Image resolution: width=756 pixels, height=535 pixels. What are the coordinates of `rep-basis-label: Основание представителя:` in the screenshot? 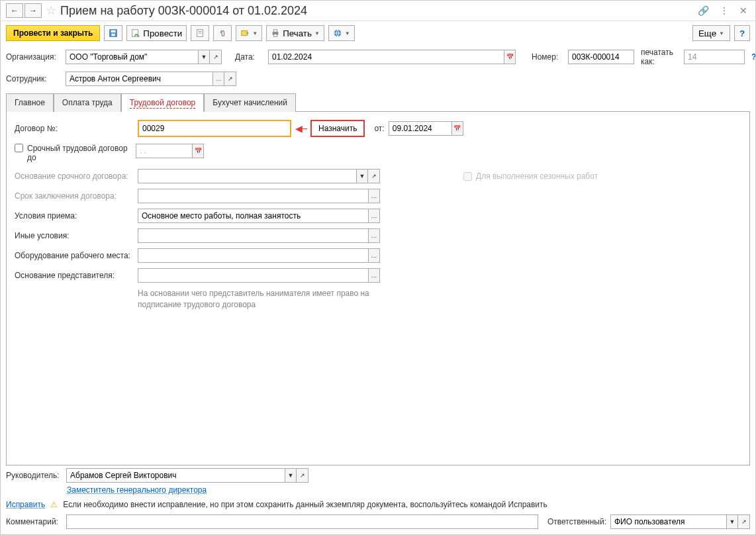 It's located at (74, 275).